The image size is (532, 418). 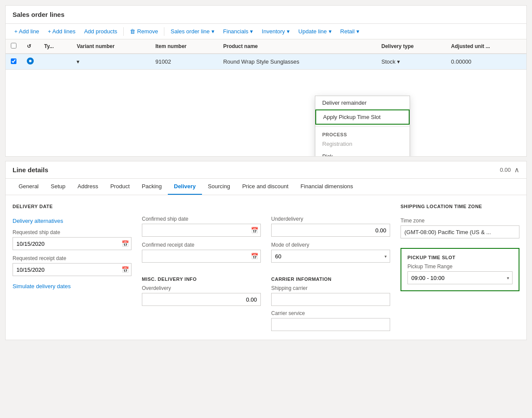 What do you see at coordinates (254, 230) in the screenshot?
I see `calendar-icon-3: 📅` at bounding box center [254, 230].